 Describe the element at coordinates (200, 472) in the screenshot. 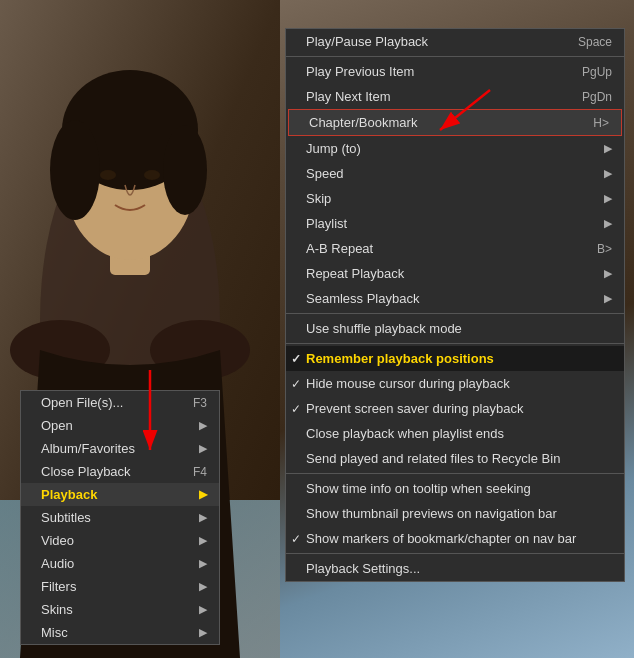

I see `close-playback-shortcut: F4` at that location.